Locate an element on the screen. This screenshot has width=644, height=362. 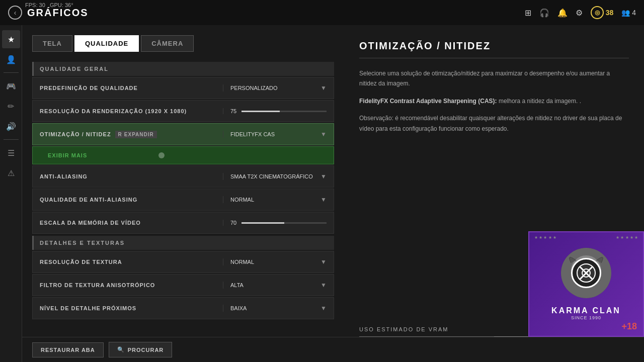
info-title: OTIMIZAÇÃO / NITIDEZ is located at coordinates (494, 49).